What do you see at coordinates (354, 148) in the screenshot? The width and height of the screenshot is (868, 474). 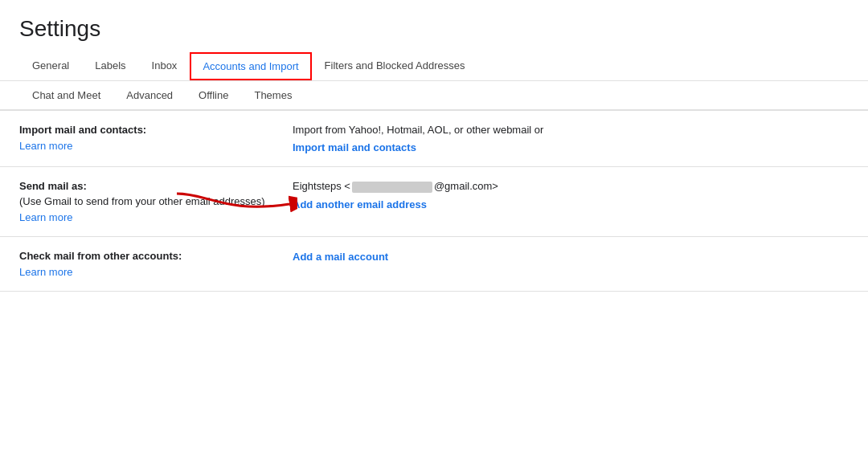 I see `import-mail-action: Import mail and contacts` at bounding box center [354, 148].